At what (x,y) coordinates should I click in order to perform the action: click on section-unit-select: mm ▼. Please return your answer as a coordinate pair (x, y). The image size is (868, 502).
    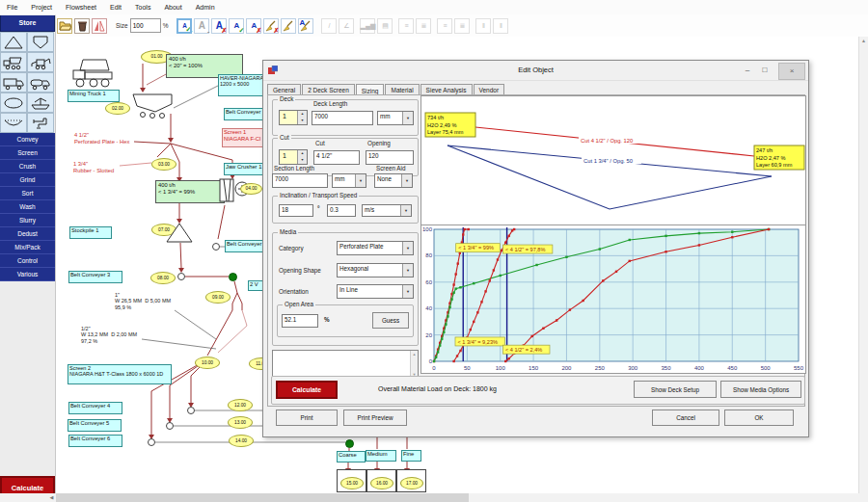
    Looking at the image, I should click on (349, 181).